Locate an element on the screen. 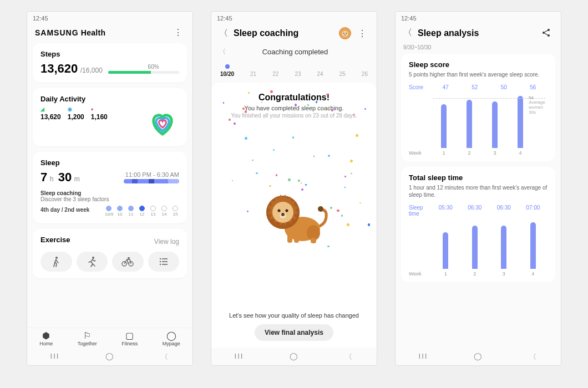 Image resolution: width=588 pixels, height=388 pixels. tab-home: ⬢Home is located at coordinates (46, 339).